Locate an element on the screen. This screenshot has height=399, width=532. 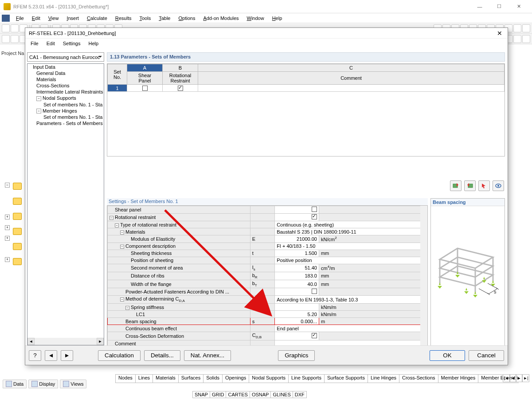
tab-openings: Openings is located at coordinates (236, 379).